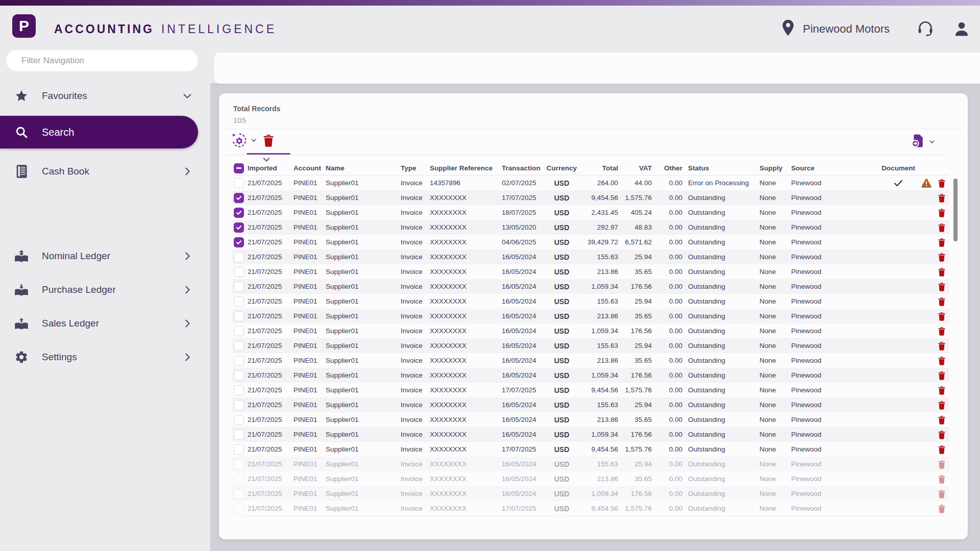 Image resolution: width=980 pixels, height=551 pixels. I want to click on column-header-transaction: Transaction, so click(524, 168).